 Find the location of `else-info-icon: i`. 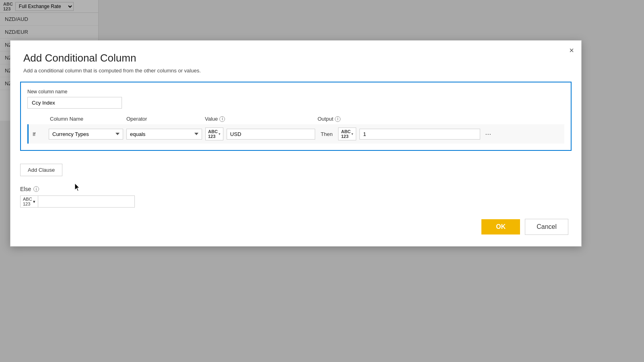

else-info-icon: i is located at coordinates (36, 189).